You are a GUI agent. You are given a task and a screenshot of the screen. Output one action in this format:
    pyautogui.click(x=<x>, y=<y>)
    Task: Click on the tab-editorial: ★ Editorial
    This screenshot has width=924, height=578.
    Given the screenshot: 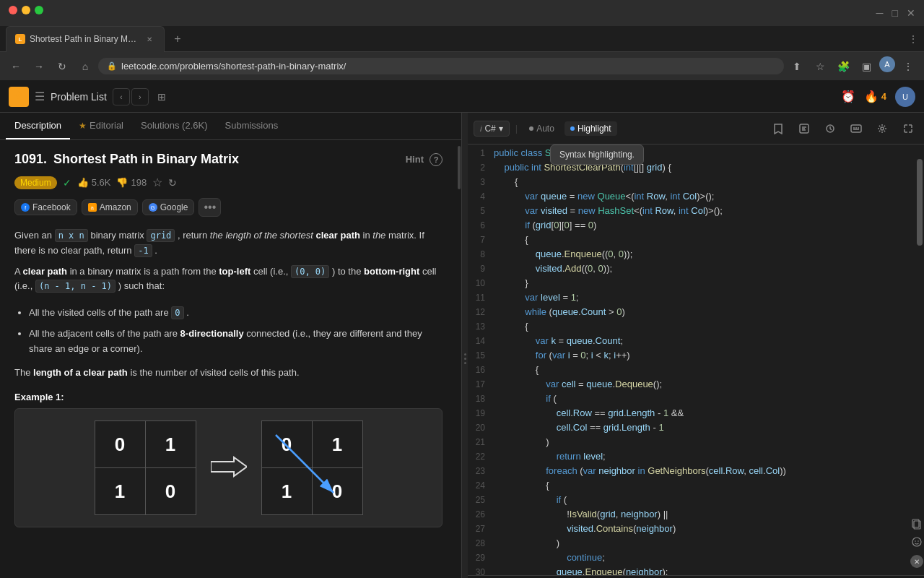 What is the action you would take?
    pyautogui.click(x=101, y=126)
    